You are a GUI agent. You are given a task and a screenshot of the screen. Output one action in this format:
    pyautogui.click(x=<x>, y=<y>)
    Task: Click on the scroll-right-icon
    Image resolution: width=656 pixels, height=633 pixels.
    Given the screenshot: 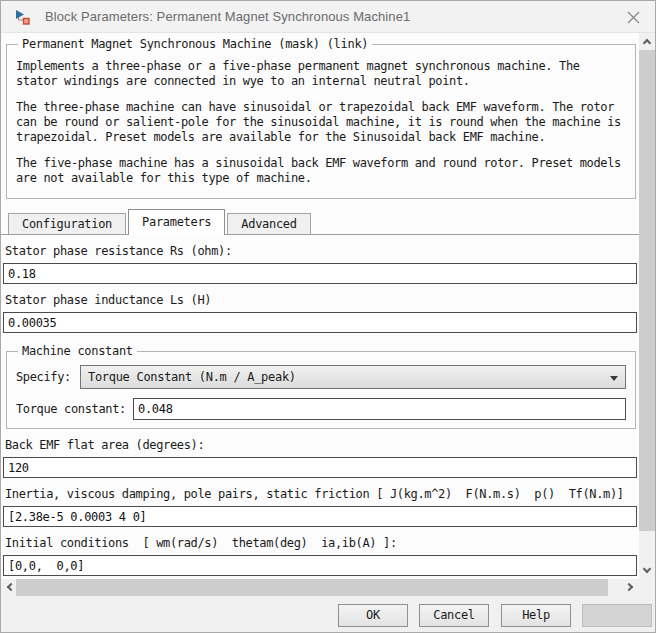 What is the action you would take?
    pyautogui.click(x=630, y=588)
    